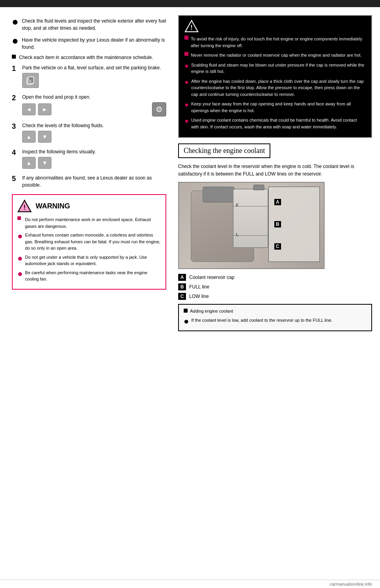 The image size is (380, 588). What do you see at coordinates (89, 106) in the screenshot?
I see `step-2: 2 Open the hood and prop it open. ◄ ► ⚙` at bounding box center [89, 106].